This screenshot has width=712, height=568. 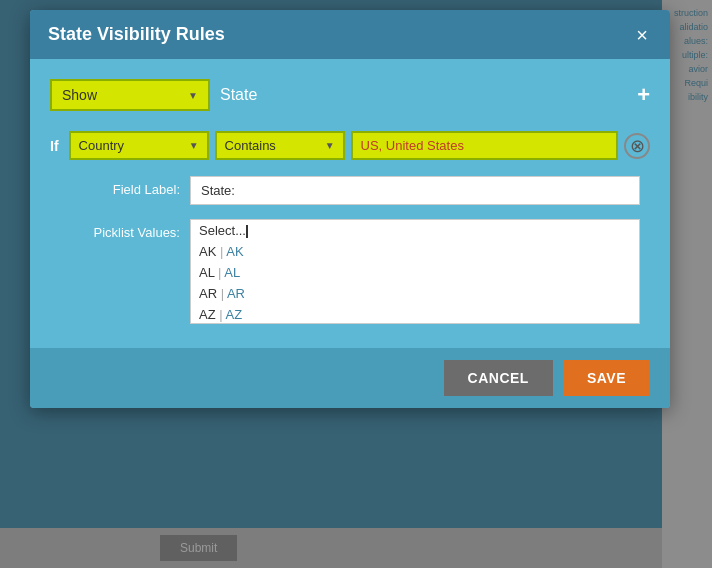 I want to click on contains-dropdown-label: Contains, so click(x=250, y=146).